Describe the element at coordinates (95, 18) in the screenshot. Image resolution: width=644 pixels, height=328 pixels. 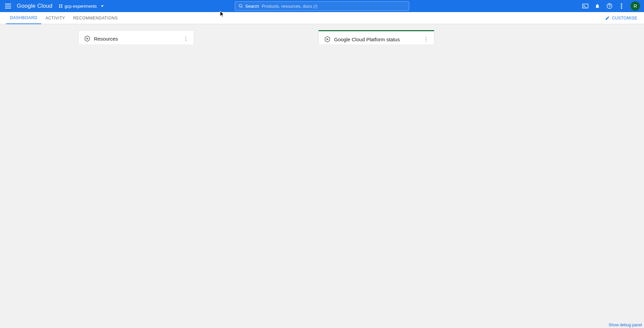
I see `tab-recommendations: RECOMMENDATIONS` at that location.